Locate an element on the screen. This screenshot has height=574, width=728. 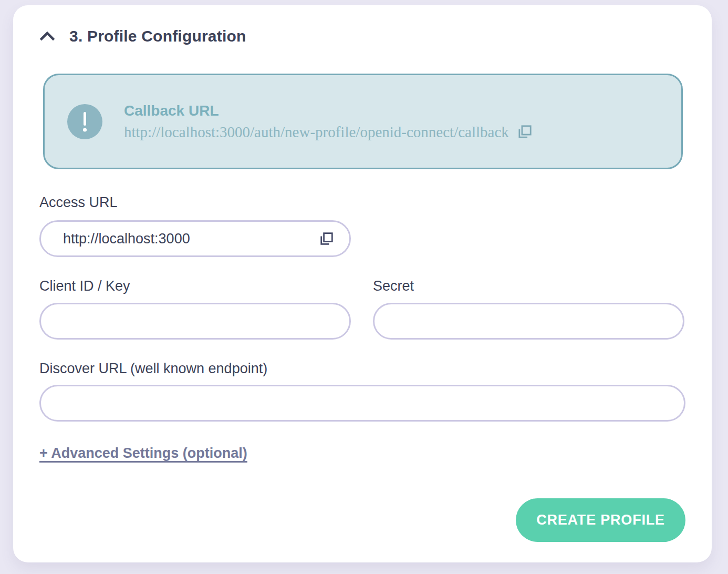
credentials-row: Client ID / Key Secret is located at coordinates (362, 309).